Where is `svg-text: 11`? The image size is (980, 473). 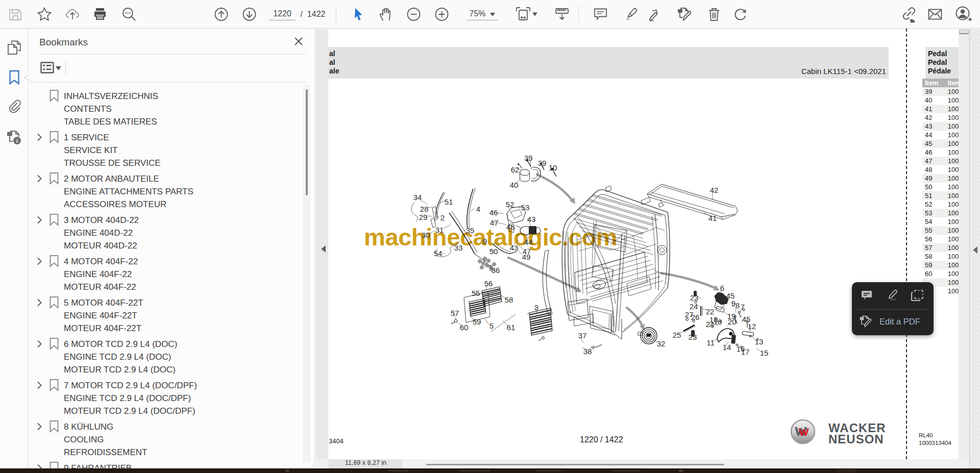 svg-text: 11 is located at coordinates (710, 343).